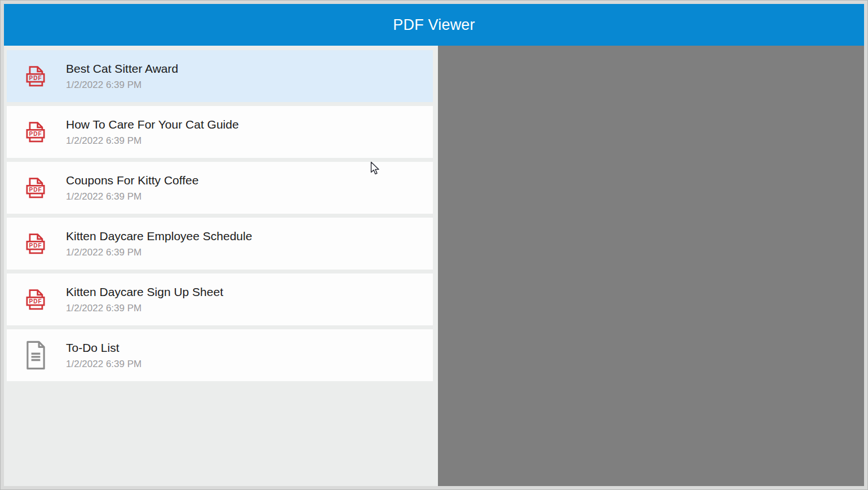 Image resolution: width=868 pixels, height=490 pixels. Describe the element at coordinates (220, 355) in the screenshot. I see `file-list-item: To-Do List 1/2/2022 6:39 PM` at that location.